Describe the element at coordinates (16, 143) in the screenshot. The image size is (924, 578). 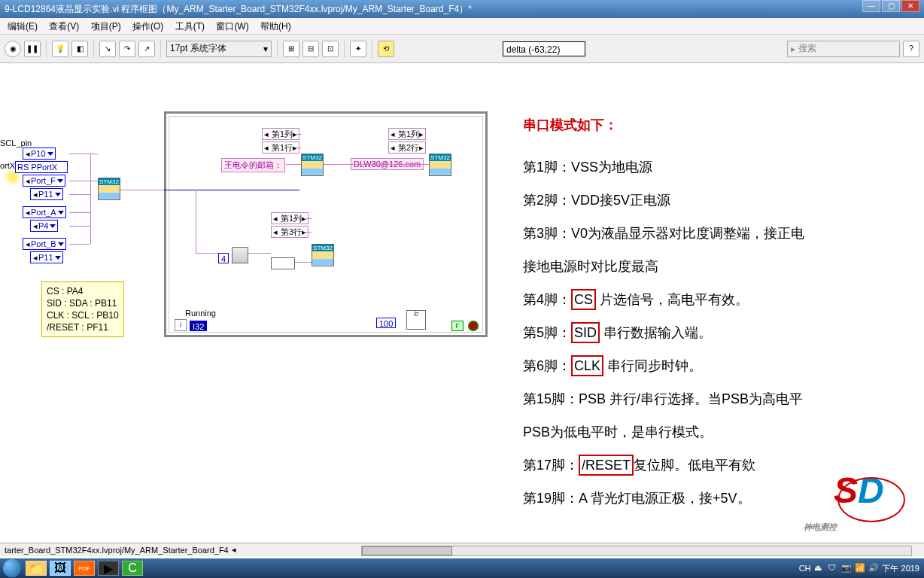
I see `label-scl-pin: SCL_pin` at that location.